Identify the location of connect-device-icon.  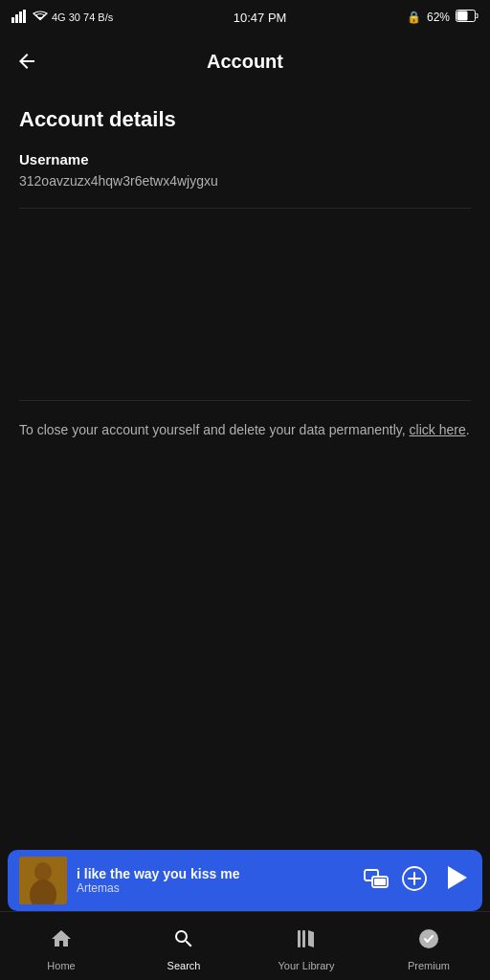
(376, 880).